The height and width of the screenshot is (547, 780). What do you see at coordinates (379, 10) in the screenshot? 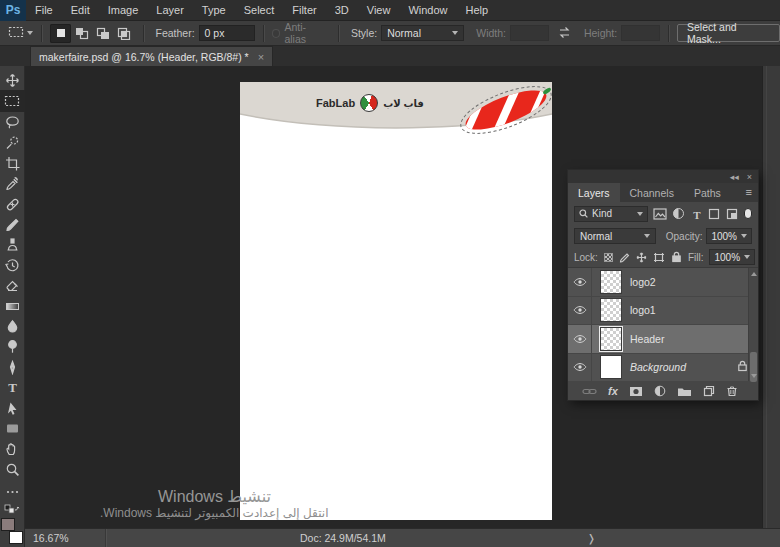
I see `menu-view: View` at bounding box center [379, 10].